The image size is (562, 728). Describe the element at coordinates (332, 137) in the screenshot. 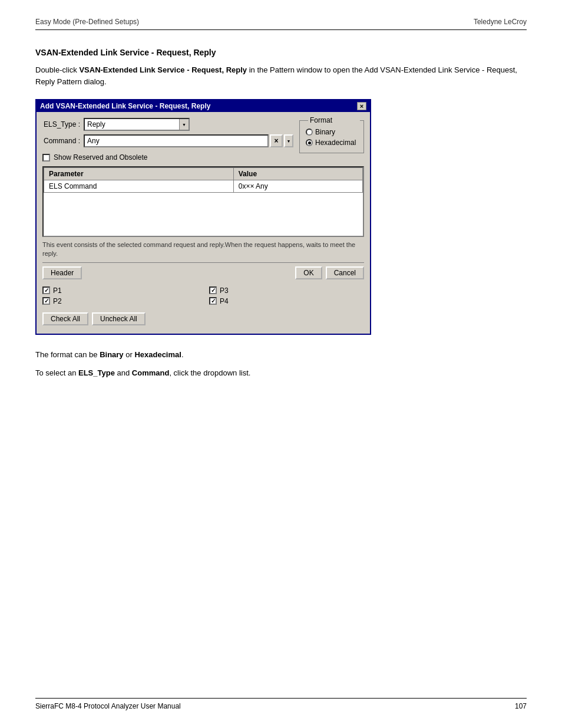

I see `format-group-container: Format Binary Hexadecimal` at that location.